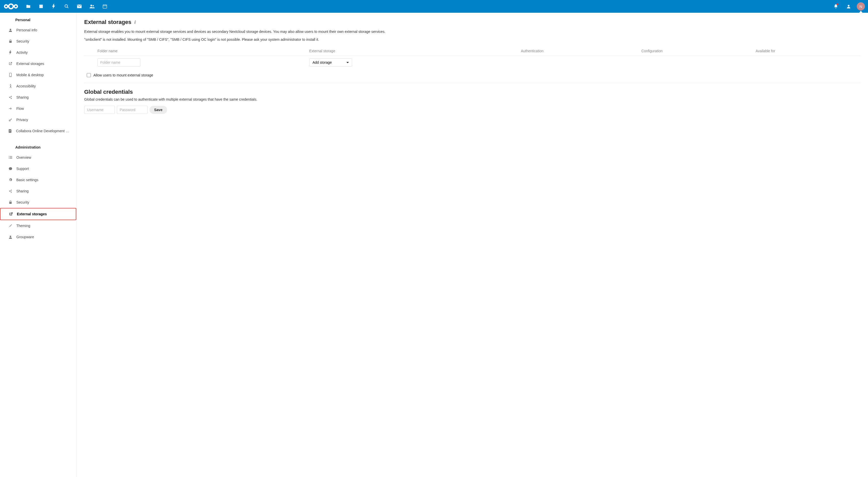  I want to click on calendar-app-icon, so click(105, 6).